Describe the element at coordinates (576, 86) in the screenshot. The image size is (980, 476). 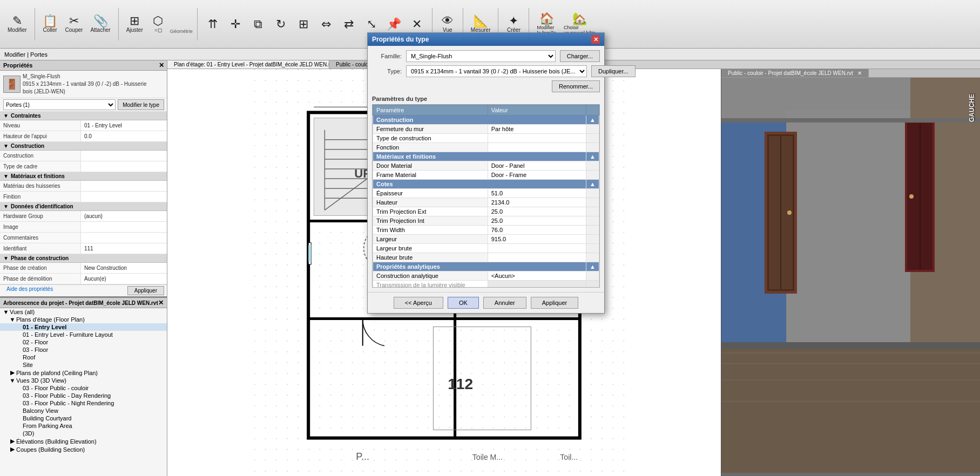
I see `dialog-renommer-btn: Renommer...` at that location.